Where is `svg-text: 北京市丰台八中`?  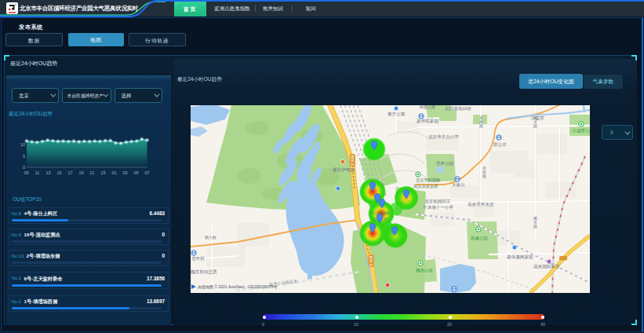
svg-text: 北京市丰台八中 is located at coordinates (444, 137).